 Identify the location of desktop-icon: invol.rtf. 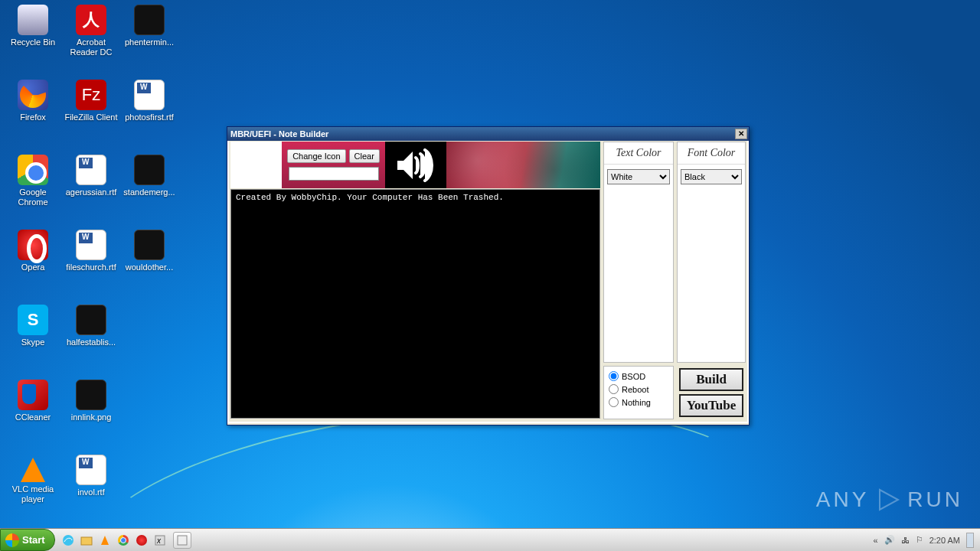
(91, 476).